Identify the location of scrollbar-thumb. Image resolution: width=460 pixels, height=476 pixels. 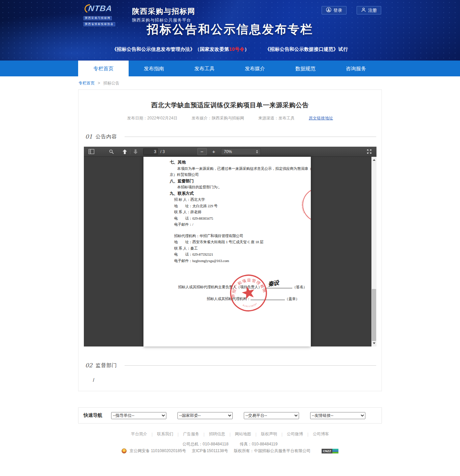
(374, 315).